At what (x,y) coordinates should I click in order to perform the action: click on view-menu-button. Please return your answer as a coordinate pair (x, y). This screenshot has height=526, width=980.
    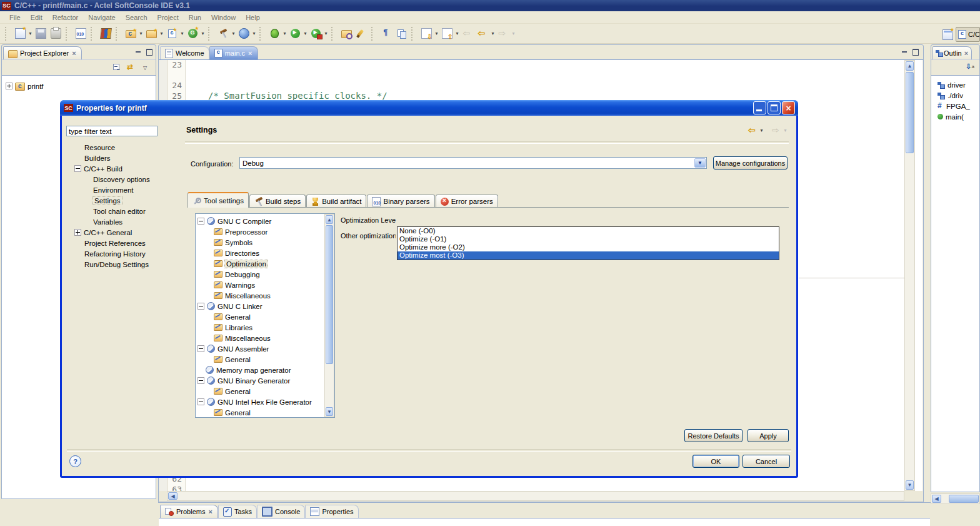
    Looking at the image, I should click on (146, 68).